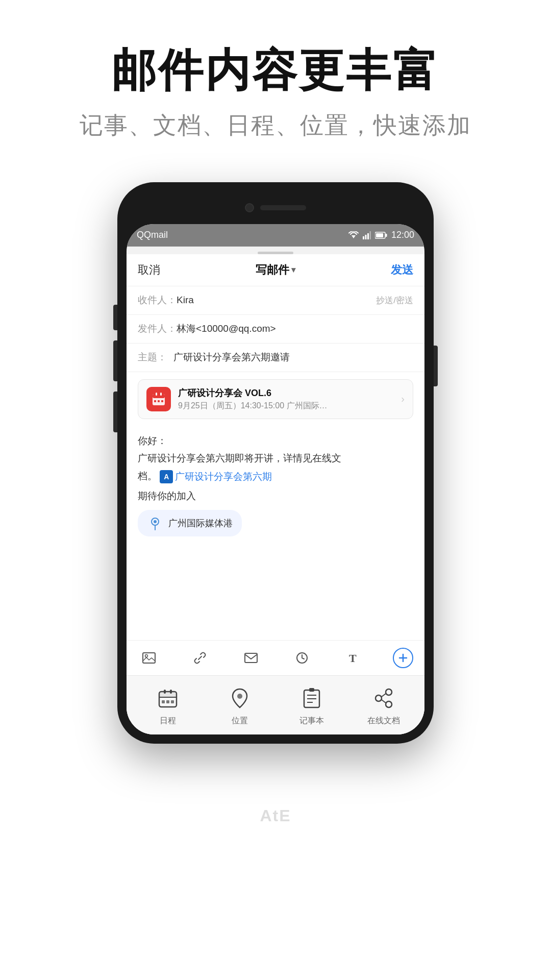 Image resolution: width=551 pixels, height=980 pixels. Describe the element at coordinates (293, 357) in the screenshot. I see `subject-value: 广研设计分享会第六期邀请` at that location.